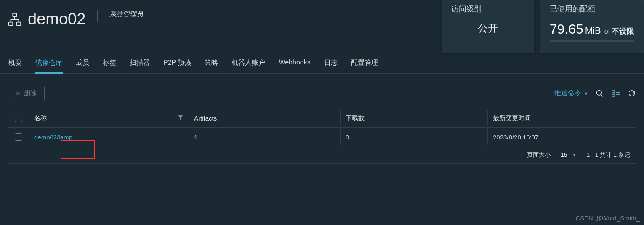  Describe the element at coordinates (53, 137) in the screenshot. I see `repository-link: demo02/lamp` at that location.